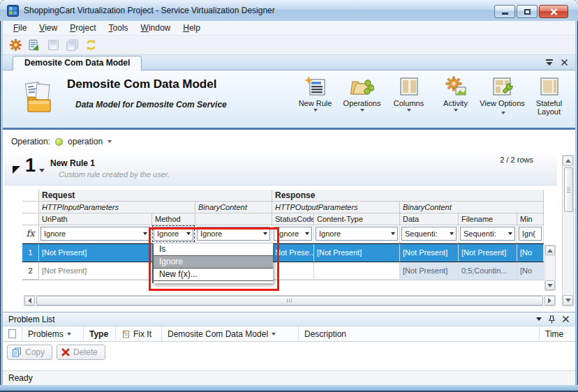 The image size is (578, 392). I want to click on stateful-layout-button: Stateful Layout, so click(549, 99).